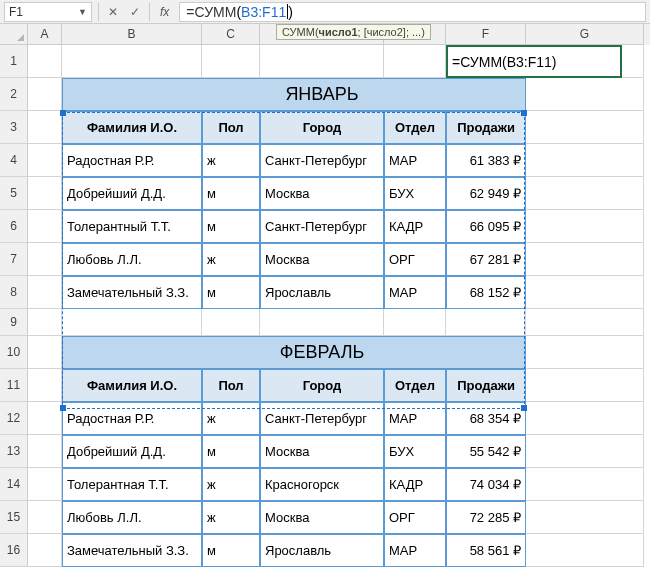 This screenshot has height=574, width=650. I want to click on row-header: 9, so click(14, 322).